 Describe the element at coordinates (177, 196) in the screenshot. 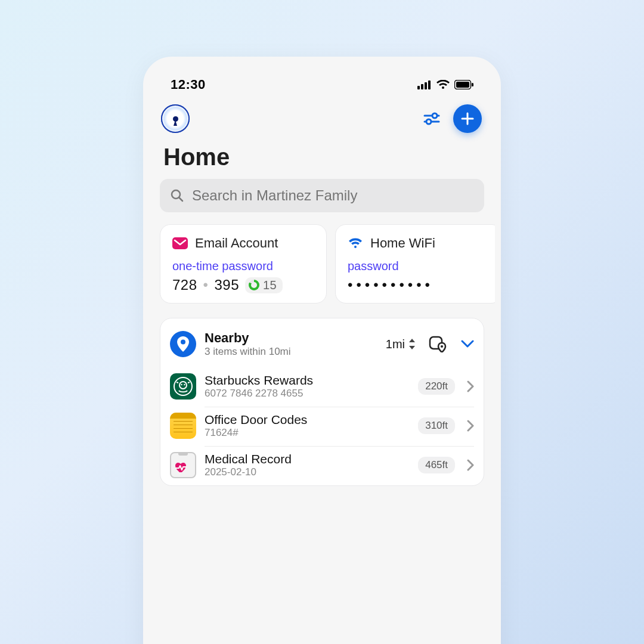

I see `search-icon` at that location.